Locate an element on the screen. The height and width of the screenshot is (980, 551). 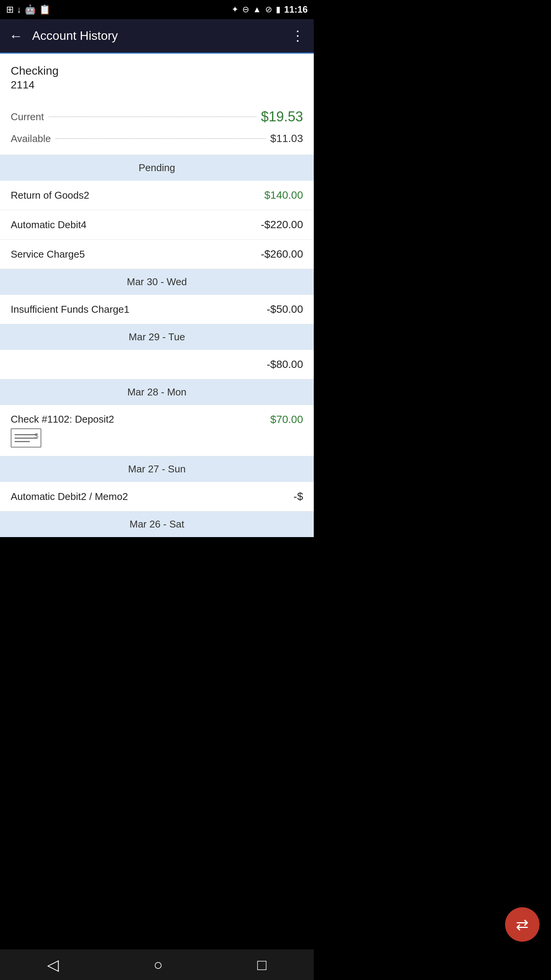
current-balance-row: Current $19.53 is located at coordinates (157, 117).